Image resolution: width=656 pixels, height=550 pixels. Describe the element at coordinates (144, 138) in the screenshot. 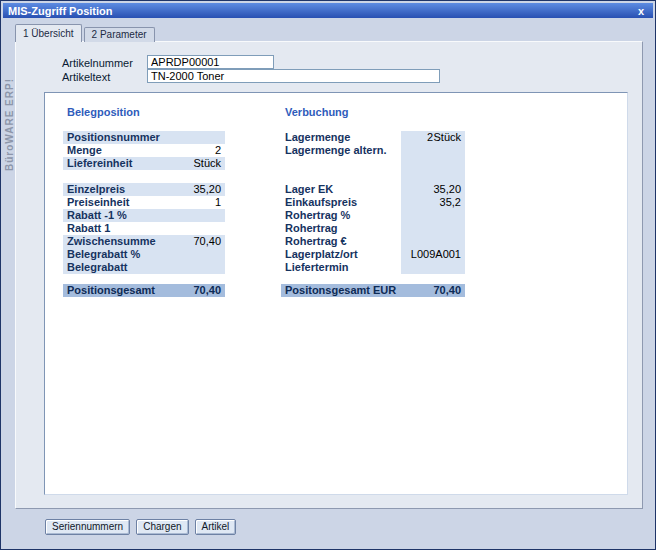

I see `beleg-row: Positionsnummer` at that location.